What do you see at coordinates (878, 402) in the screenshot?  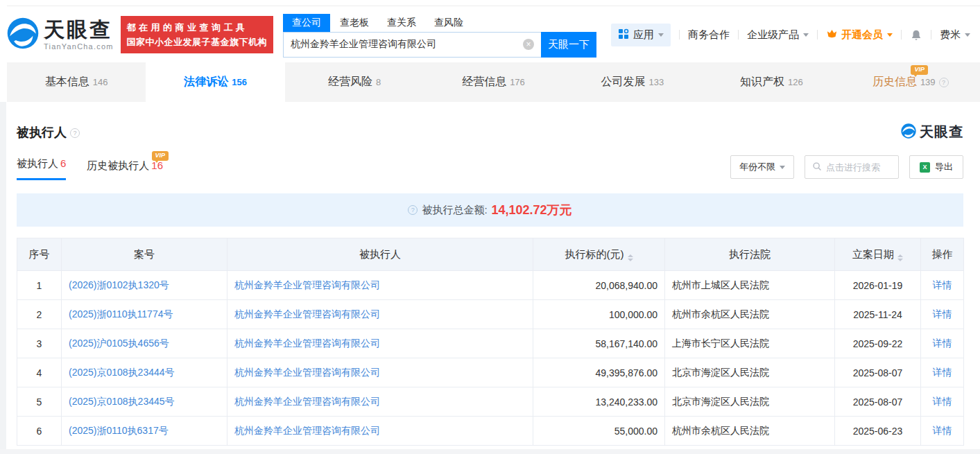 I see `cell-filing-date: 2025-08-07` at bounding box center [878, 402].